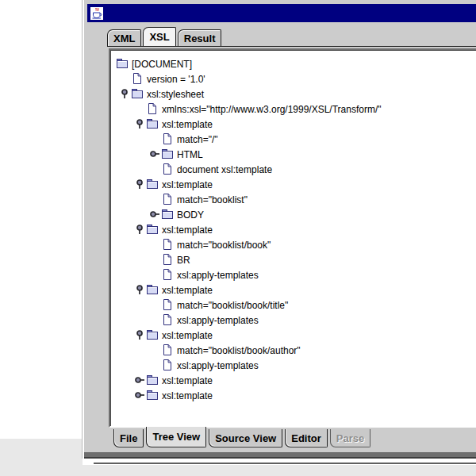  What do you see at coordinates (224, 245) in the screenshot?
I see `tree-node-label: match="booklist/book"` at bounding box center [224, 245].